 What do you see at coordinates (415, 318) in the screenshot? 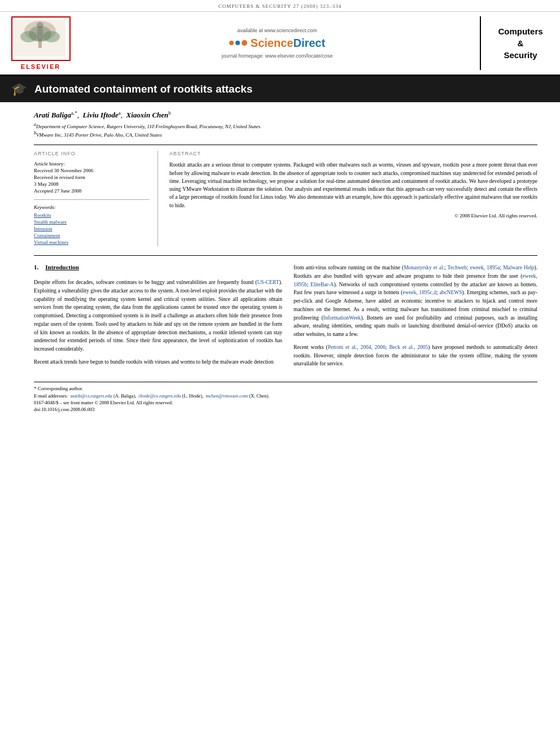
I see `body-right-col: from anti-virus software running on the …` at bounding box center [415, 318].